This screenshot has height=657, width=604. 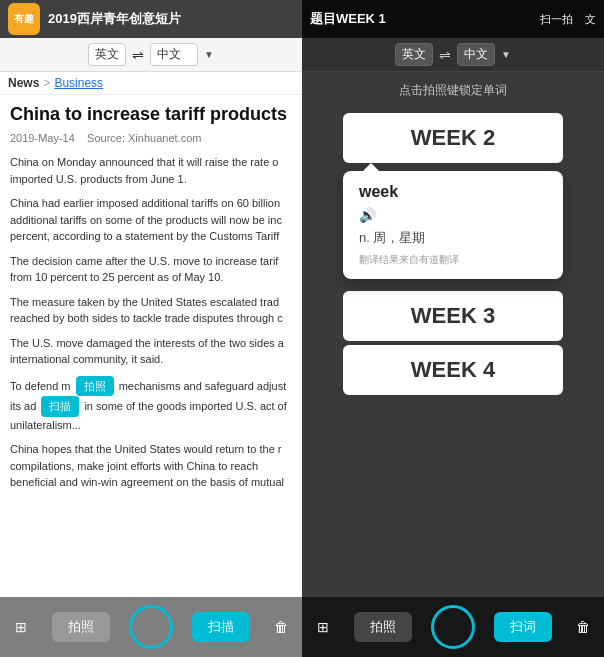 What do you see at coordinates (323, 627) in the screenshot?
I see `right-grid-icon: ⊞` at bounding box center [323, 627].